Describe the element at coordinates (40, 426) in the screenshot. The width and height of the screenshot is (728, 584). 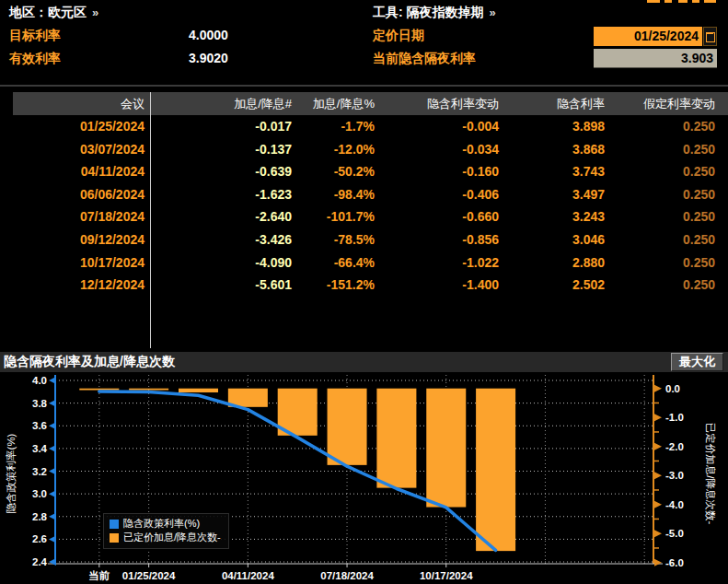
I see `left-axis-tick-label: 3.6` at that location.